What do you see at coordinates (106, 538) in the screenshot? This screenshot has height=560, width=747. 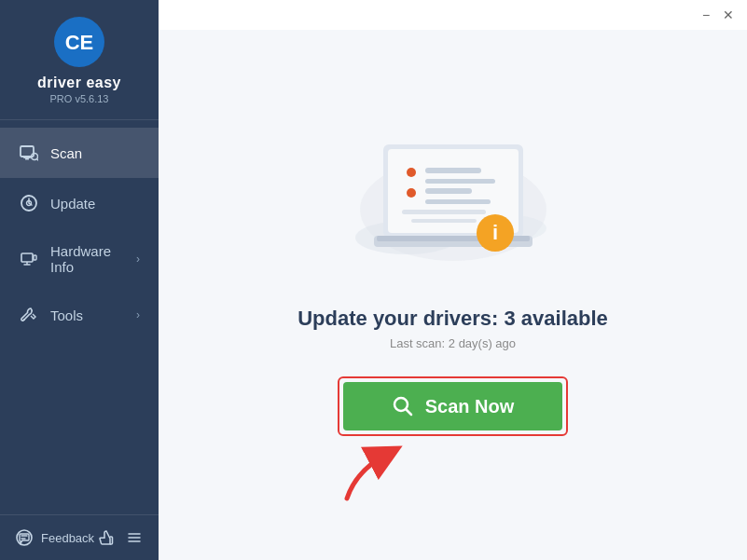 I see `thumbs-up-icon` at bounding box center [106, 538].